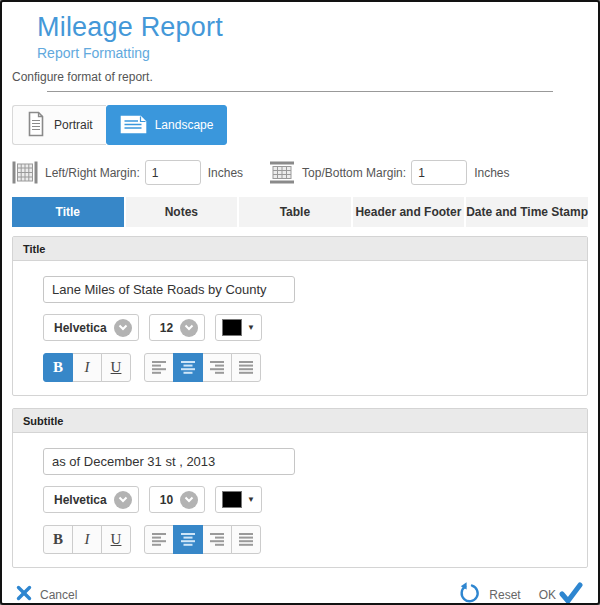 The width and height of the screenshot is (600, 605). I want to click on left-right-margin-label: Left/Right Margin:, so click(92, 173).